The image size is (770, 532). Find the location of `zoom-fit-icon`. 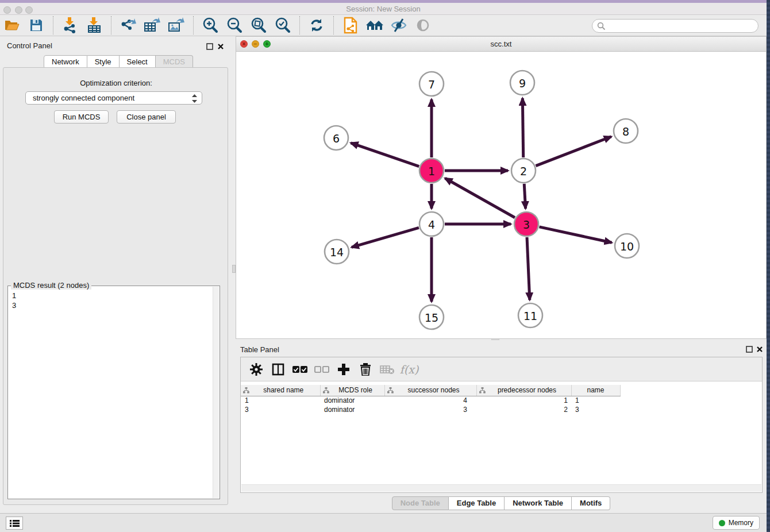

zoom-fit-icon is located at coordinates (259, 25).